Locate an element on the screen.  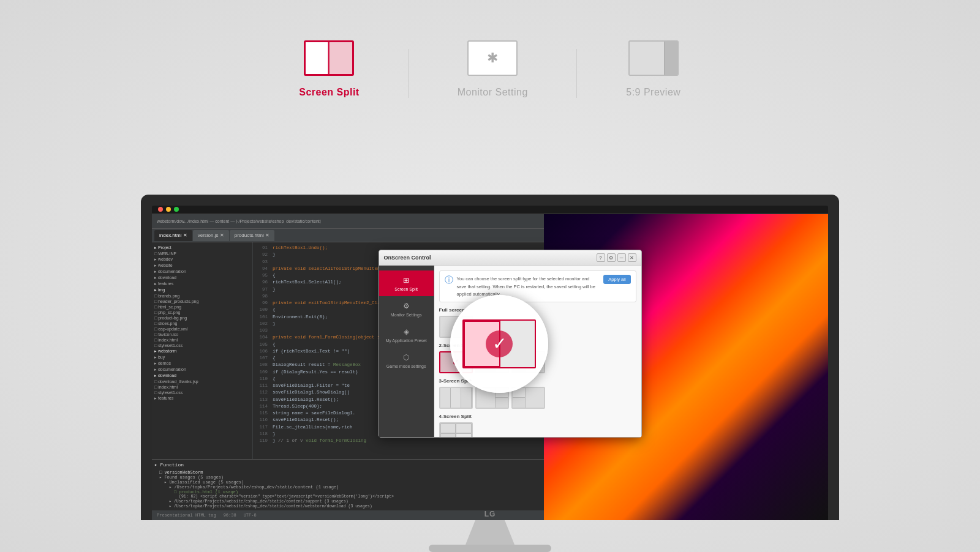
file-tree-item: □ brands.png is located at coordinates (202, 296).